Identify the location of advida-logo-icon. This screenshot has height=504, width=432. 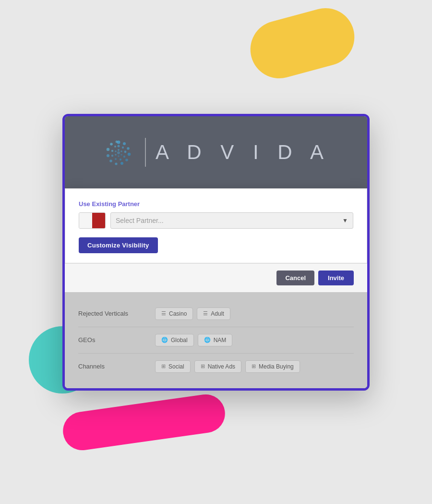
(119, 152).